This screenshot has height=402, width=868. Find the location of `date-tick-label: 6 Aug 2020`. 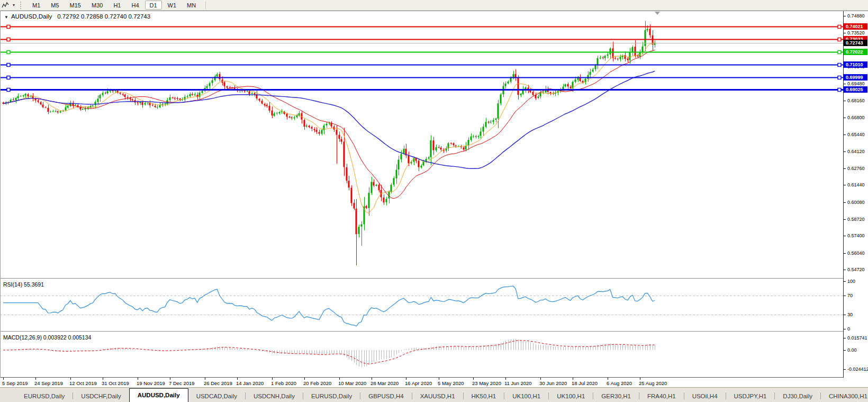

date-tick-label: 6 Aug 2020 is located at coordinates (619, 383).